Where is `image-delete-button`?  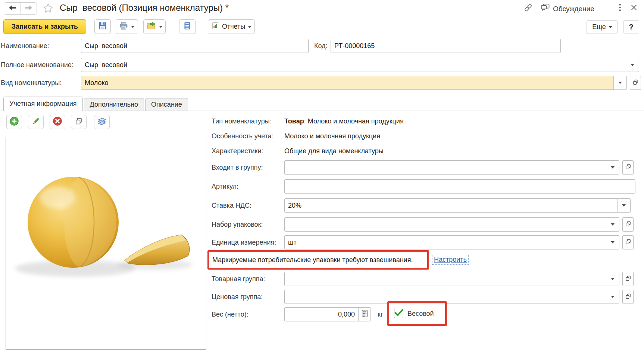 image-delete-button is located at coordinates (57, 122).